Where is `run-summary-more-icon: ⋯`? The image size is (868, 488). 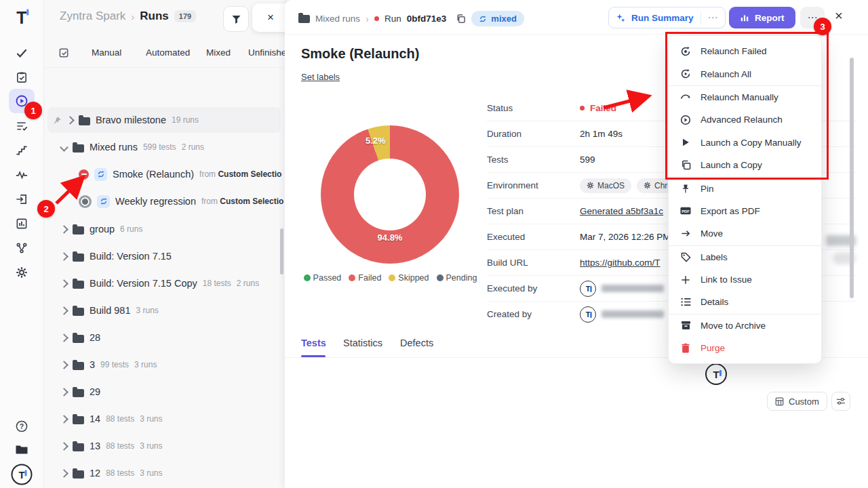
run-summary-more-icon: ⋯ is located at coordinates (713, 18).